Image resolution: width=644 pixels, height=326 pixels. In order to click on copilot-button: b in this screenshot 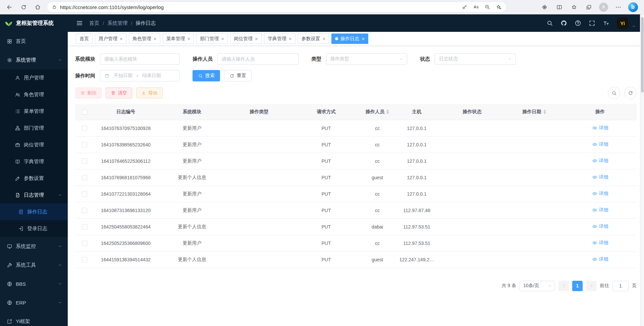, I will do `click(633, 7)`.